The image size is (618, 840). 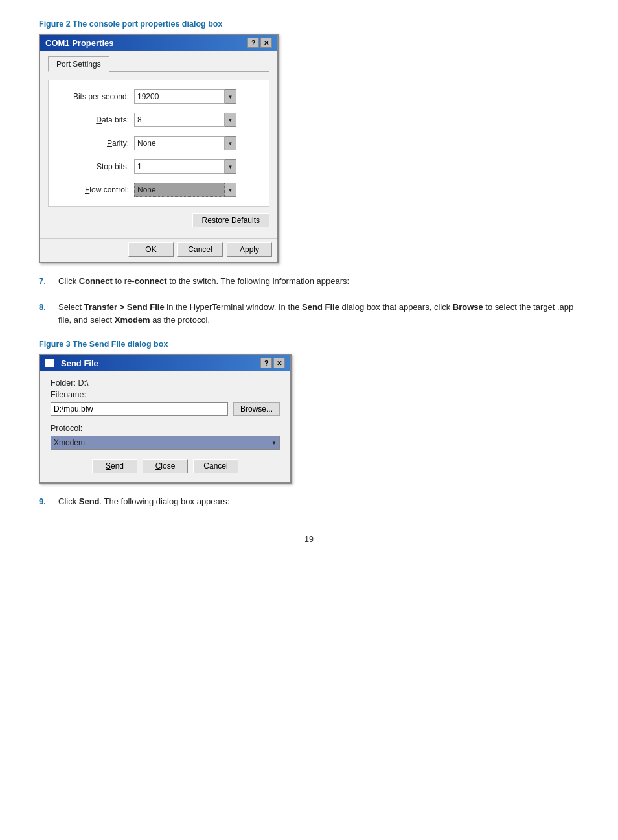 What do you see at coordinates (319, 314) in the screenshot?
I see `step8-text: Select Transfer > Send File in the Hyper…` at bounding box center [319, 314].